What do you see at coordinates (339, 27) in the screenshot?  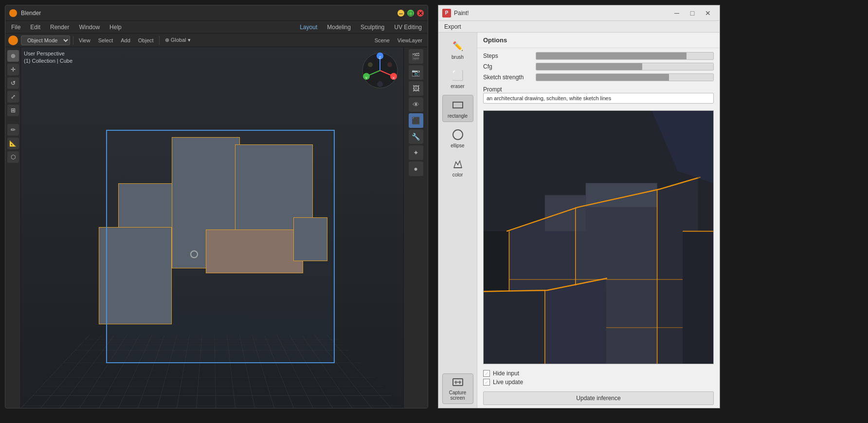 I see `workspace-modeling-tab: Modeling` at bounding box center [339, 27].